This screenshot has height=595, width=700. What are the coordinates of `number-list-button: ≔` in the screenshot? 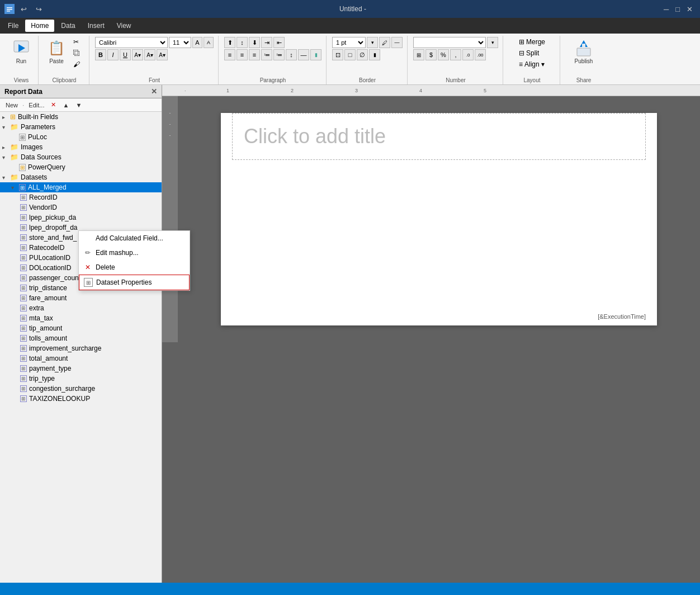 It's located at (279, 55).